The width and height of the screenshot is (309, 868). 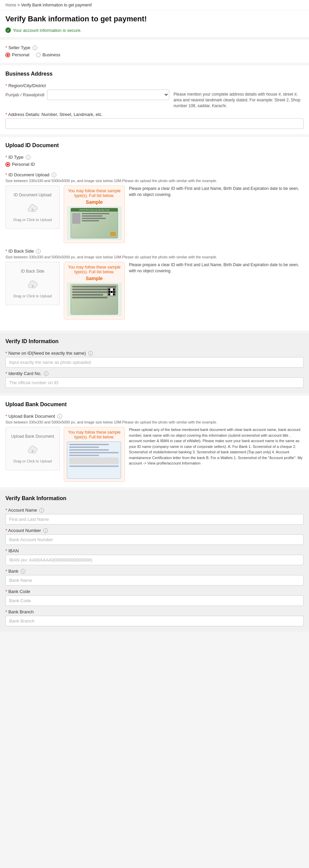 What do you see at coordinates (20, 55) in the screenshot?
I see `seller-type-personal-label: Personal` at bounding box center [20, 55].